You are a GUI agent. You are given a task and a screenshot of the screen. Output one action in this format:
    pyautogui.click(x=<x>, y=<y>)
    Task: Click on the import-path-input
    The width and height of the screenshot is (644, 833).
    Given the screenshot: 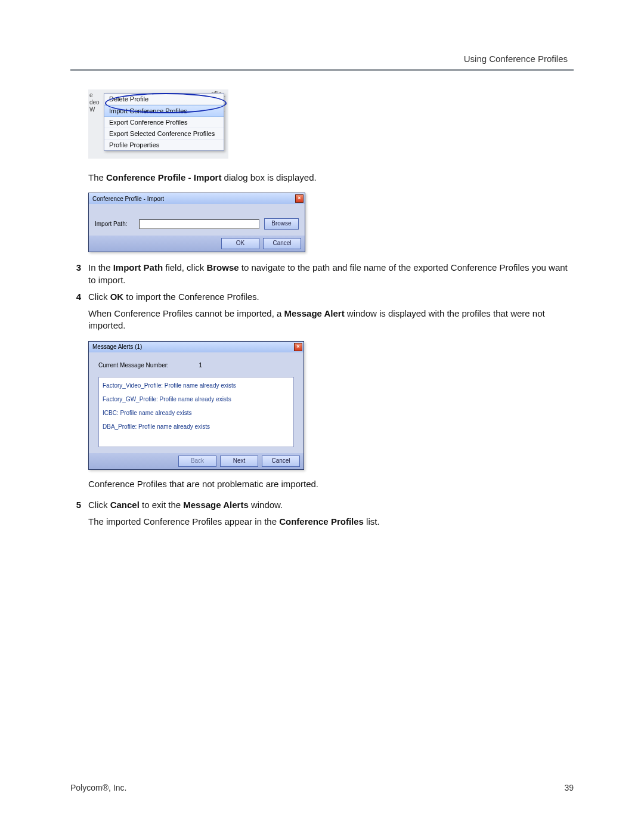 What is the action you would take?
    pyautogui.click(x=199, y=224)
    